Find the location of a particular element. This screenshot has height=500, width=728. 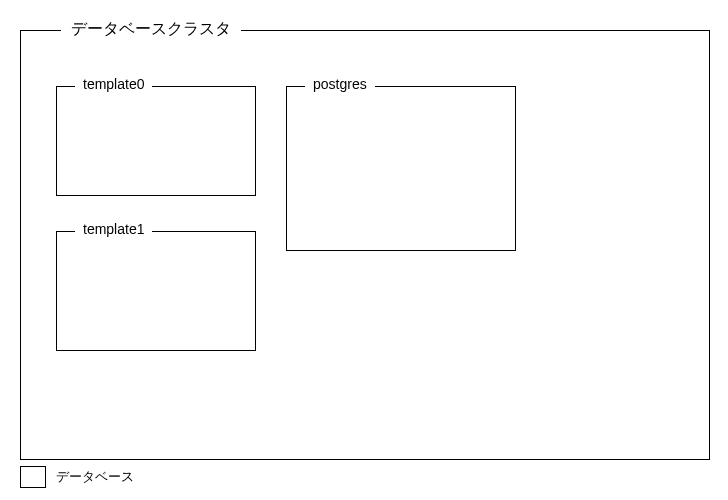

cluster-title: データベースクラスタ is located at coordinates (151, 30).